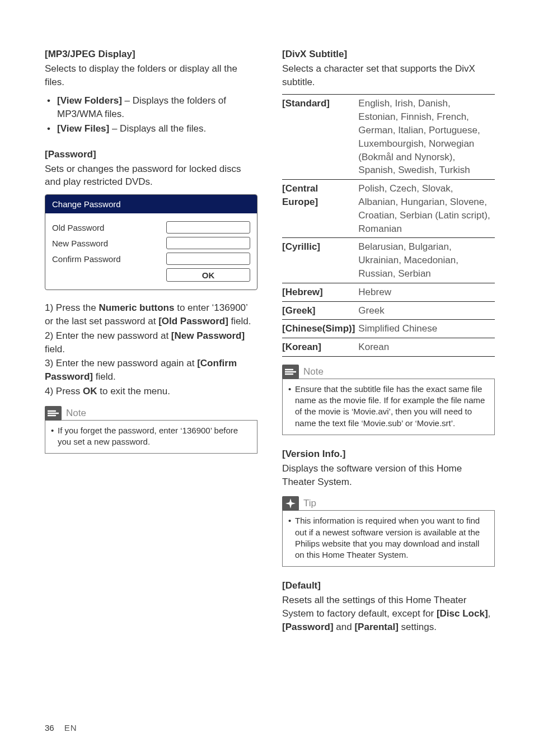 The height and width of the screenshot is (756, 534). Describe the element at coordinates (108, 336) in the screenshot. I see `step-text: 2) Enter the new password at` at that location.